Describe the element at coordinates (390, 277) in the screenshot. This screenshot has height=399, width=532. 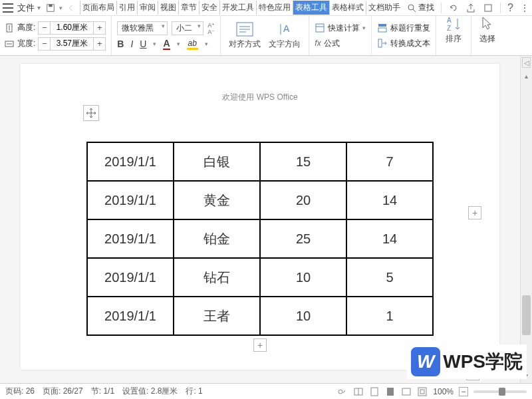
I see `table-cell: 5` at that location.